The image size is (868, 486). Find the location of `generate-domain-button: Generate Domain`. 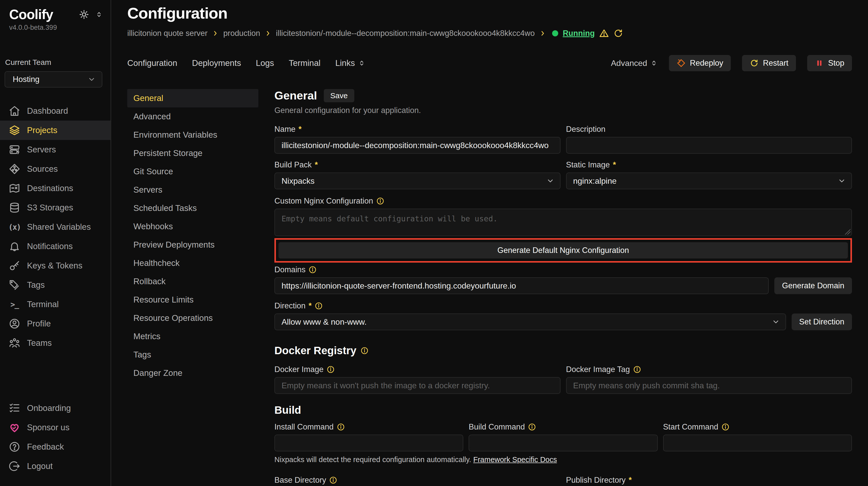

generate-domain-button: Generate Domain is located at coordinates (813, 286).